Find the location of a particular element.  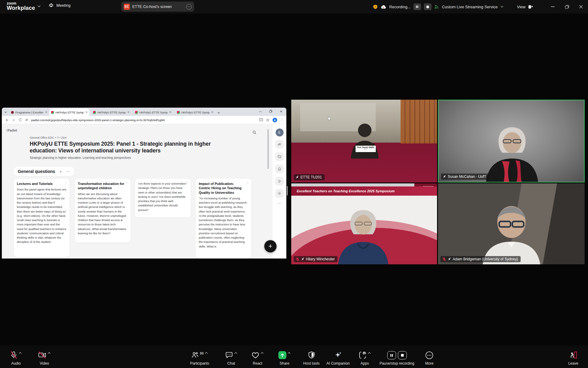

video-tile-susan-mccahan: Susan McCahan - UofT is located at coordinates (511, 141).